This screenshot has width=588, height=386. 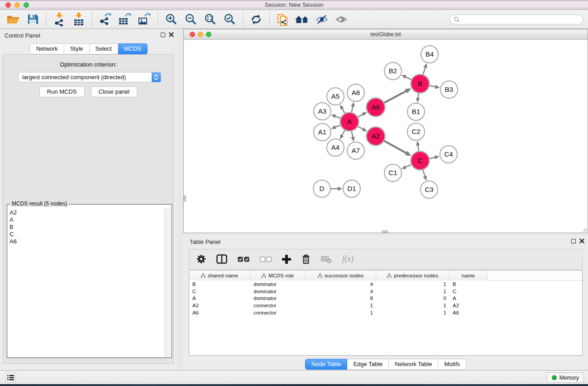 What do you see at coordinates (356, 151) in the screenshot?
I see `graph-node-A7: A7` at bounding box center [356, 151].